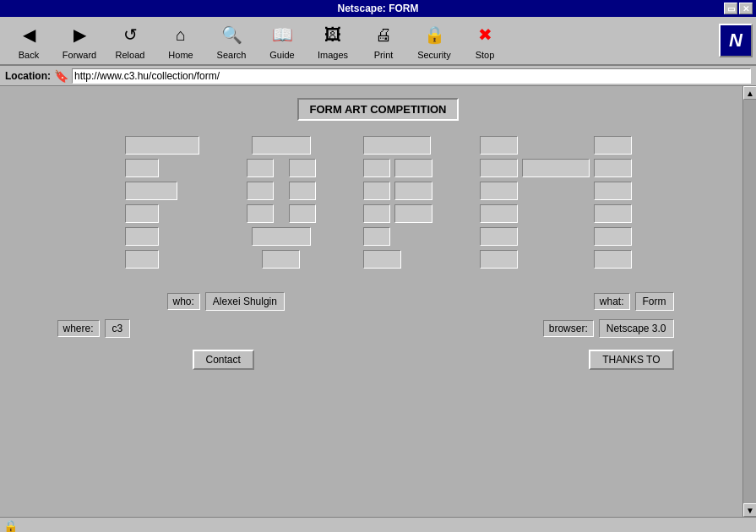 This screenshot has width=756, height=532. Describe the element at coordinates (498, 191) in the screenshot. I see `input-m3a` at that location.